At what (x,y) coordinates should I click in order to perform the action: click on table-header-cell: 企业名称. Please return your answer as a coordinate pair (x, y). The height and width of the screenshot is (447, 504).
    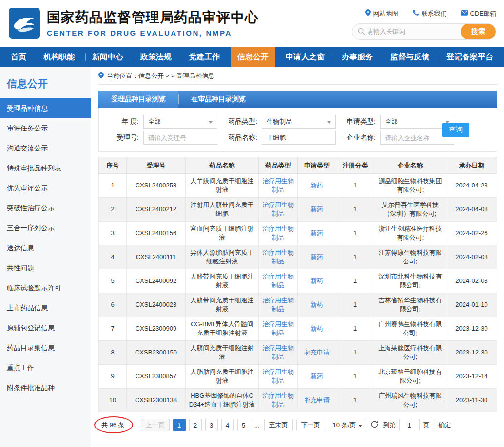
    Looking at the image, I should click on (410, 166).